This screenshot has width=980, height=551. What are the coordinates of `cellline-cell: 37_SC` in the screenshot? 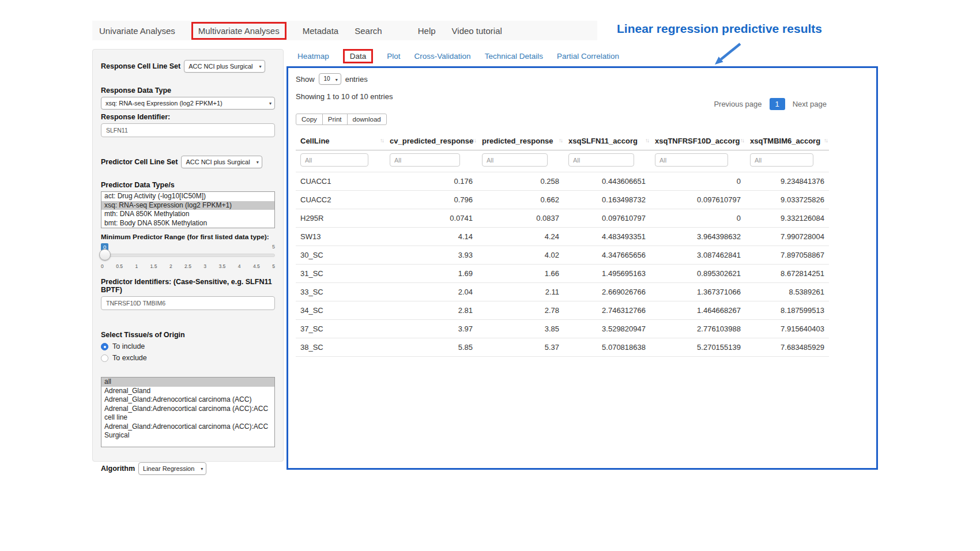 It's located at (340, 329).